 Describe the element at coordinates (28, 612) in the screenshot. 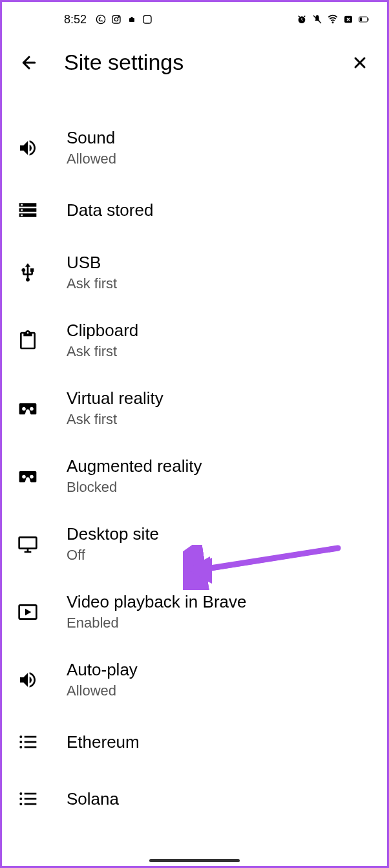

I see `video-icon` at that location.